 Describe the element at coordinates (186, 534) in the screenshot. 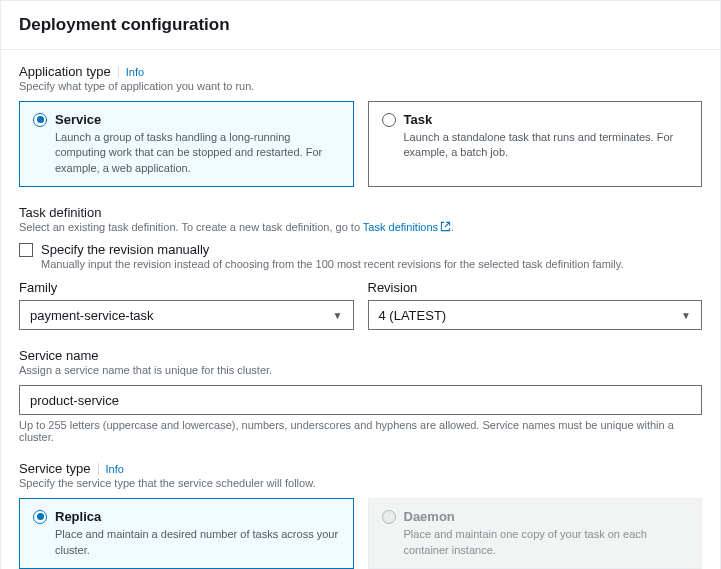

I see `service-type-replica-card: Replica Place and maintain a desired num…` at that location.